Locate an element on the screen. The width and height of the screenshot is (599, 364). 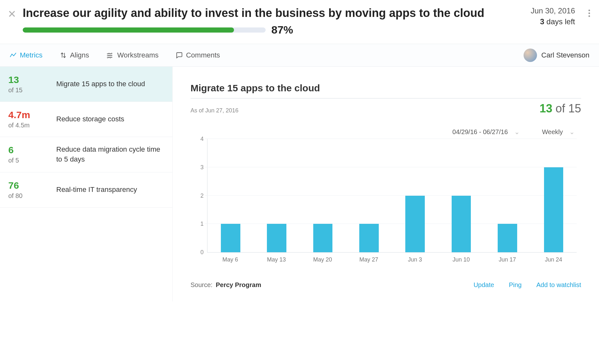
more-menu-icon is located at coordinates (589, 13).